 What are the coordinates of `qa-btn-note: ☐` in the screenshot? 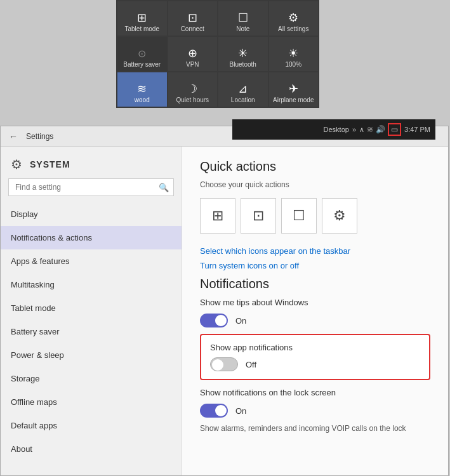 It's located at (299, 216).